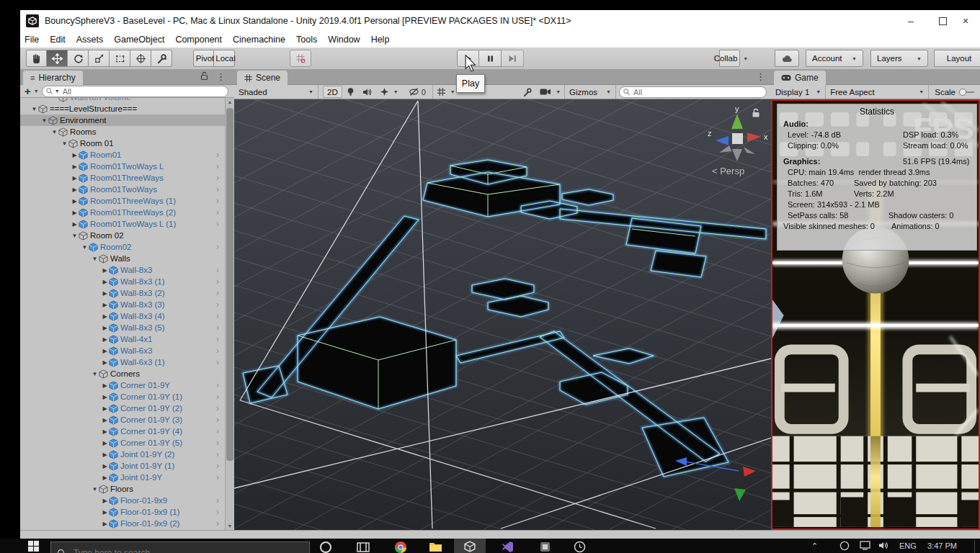  I want to click on panel-menu-icon: ⋮, so click(761, 76).